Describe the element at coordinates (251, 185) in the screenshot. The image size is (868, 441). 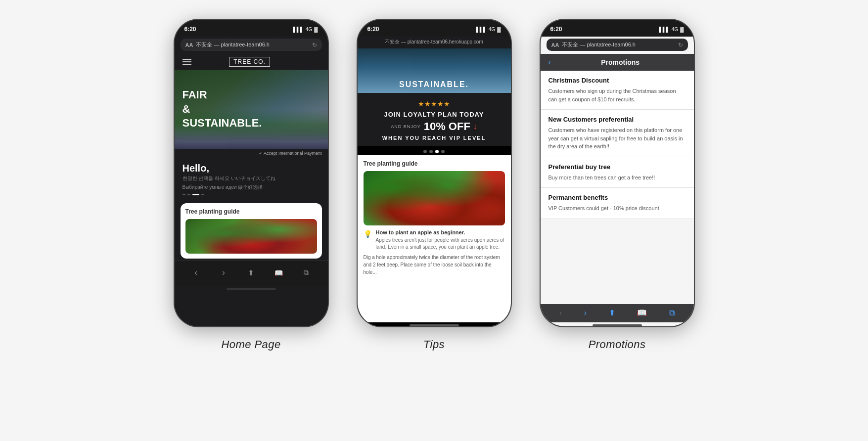
I see `home-phone-section: 6:20 ▌▌▌ 4G ▓ AA 不安全 — plantatree-team06…` at that location.